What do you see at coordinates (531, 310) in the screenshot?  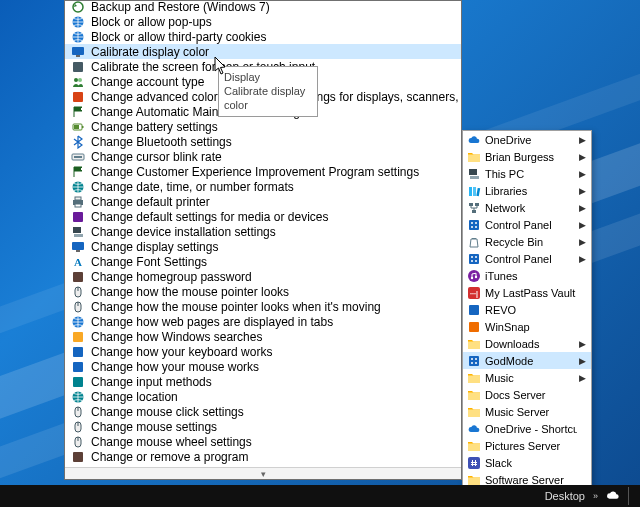 I see `menu-item-label: REVO` at bounding box center [531, 310].